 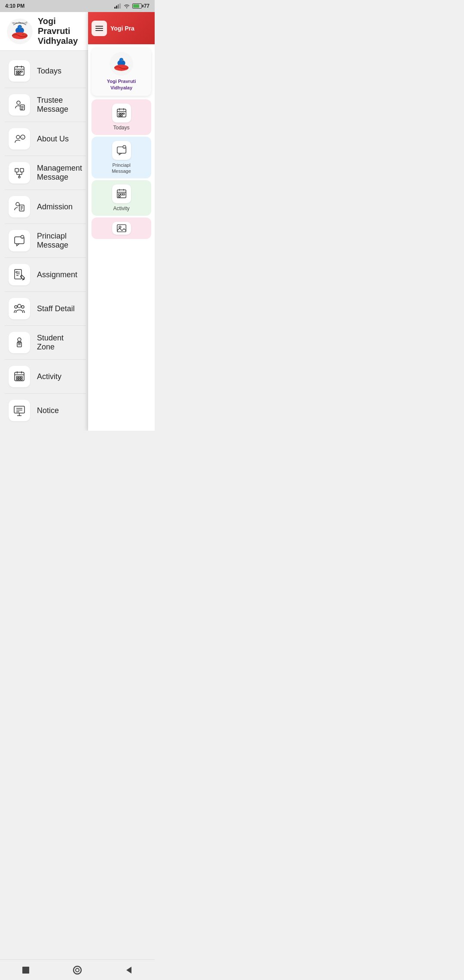 What do you see at coordinates (121, 228) in the screenshot?
I see `grid-item-gallery` at bounding box center [121, 228].